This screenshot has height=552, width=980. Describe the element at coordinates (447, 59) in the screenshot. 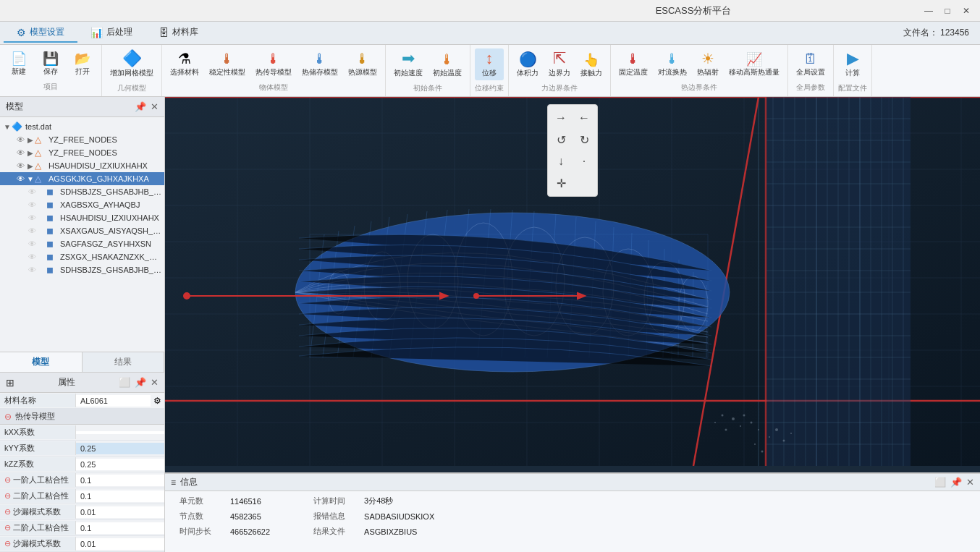

I see `init-temperature-icon: 🌡` at that location.